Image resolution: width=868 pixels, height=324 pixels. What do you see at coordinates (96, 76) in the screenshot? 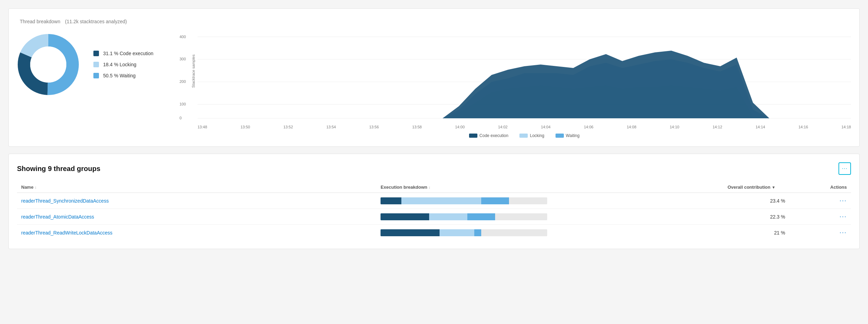
I see `legend-dot-waiting` at bounding box center [96, 76].